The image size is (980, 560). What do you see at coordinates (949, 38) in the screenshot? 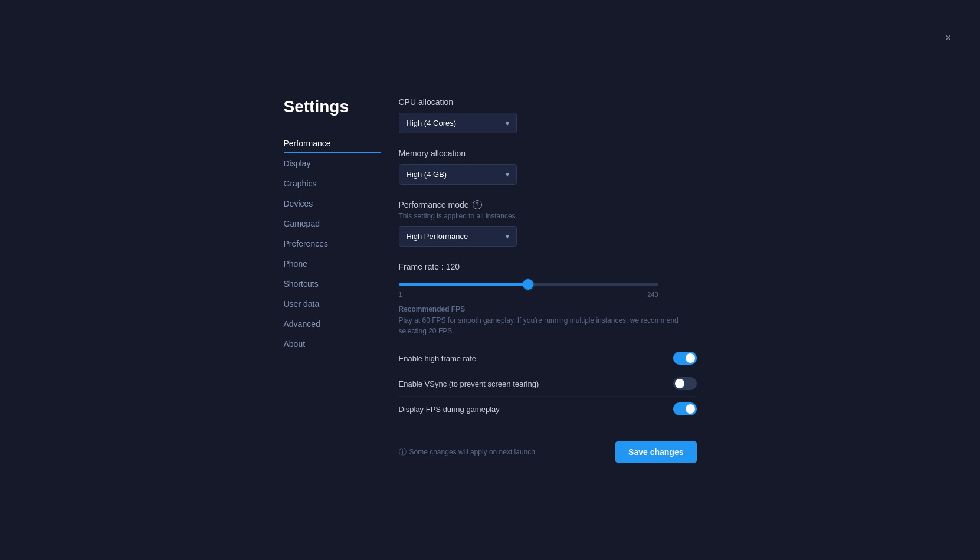
I see `close-icon: ×` at bounding box center [949, 38].